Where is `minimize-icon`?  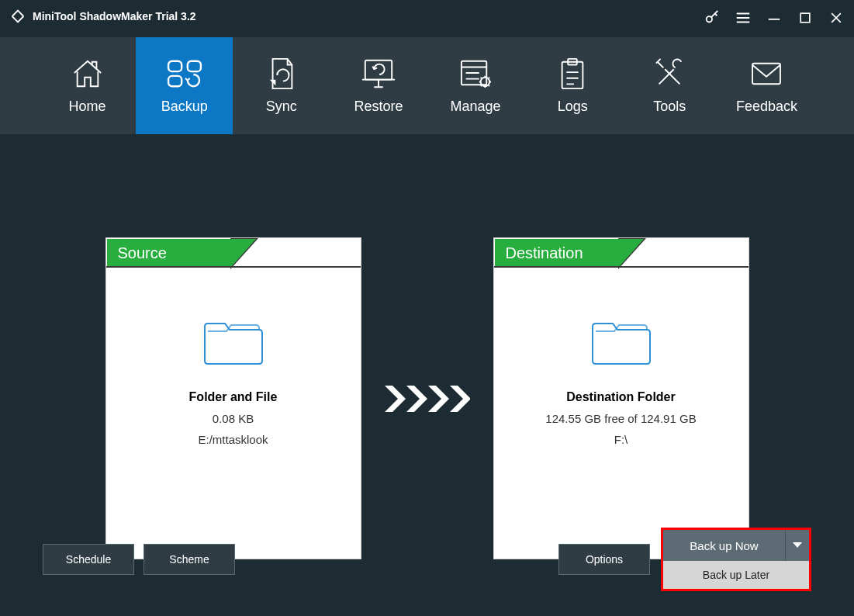
minimize-icon is located at coordinates (774, 18).